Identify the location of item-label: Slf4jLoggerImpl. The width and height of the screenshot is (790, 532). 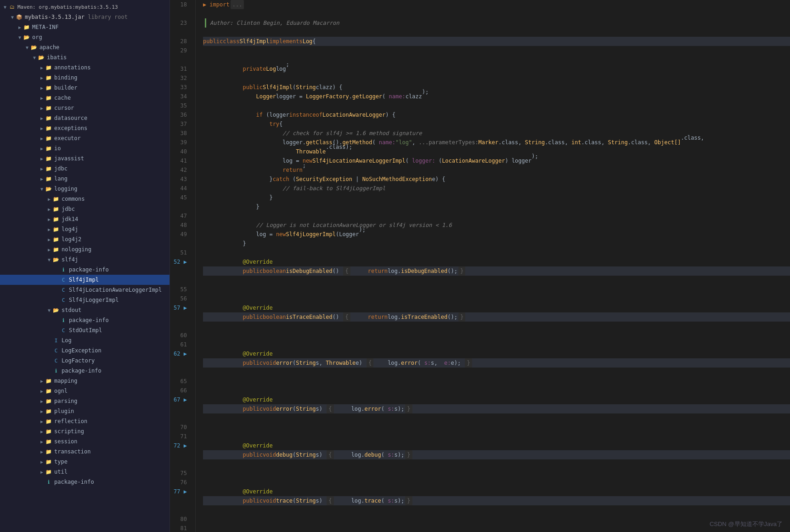
(118, 300).